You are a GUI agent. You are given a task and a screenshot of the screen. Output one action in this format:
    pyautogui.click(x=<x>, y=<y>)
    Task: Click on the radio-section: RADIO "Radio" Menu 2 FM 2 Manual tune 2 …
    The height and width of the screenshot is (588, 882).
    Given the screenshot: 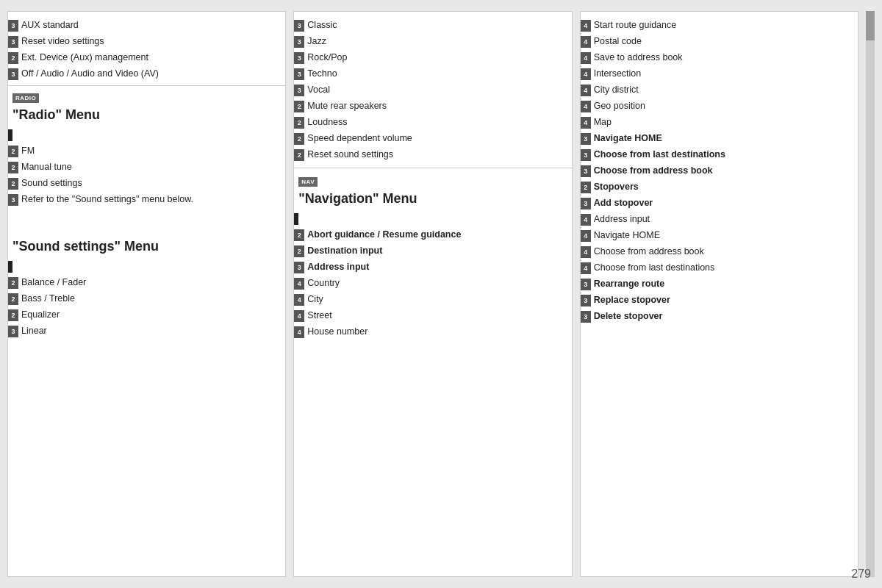 What is the action you would take?
    pyautogui.click(x=147, y=148)
    